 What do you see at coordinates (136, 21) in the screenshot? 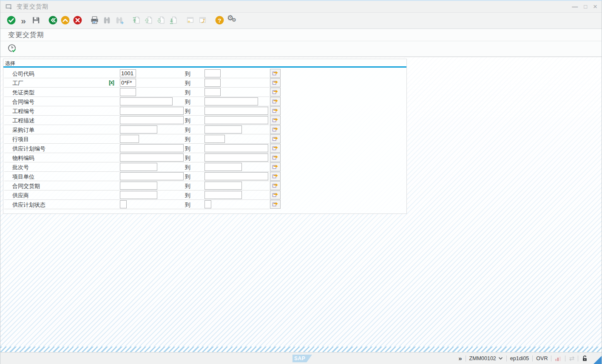
I see `first-page-icon` at bounding box center [136, 21].